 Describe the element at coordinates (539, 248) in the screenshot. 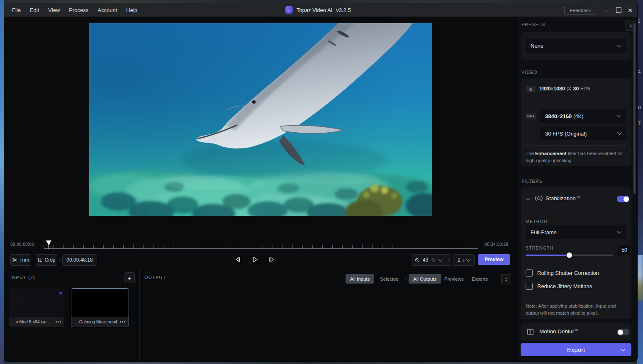

I see `strength-label: STRENGTH` at that location.